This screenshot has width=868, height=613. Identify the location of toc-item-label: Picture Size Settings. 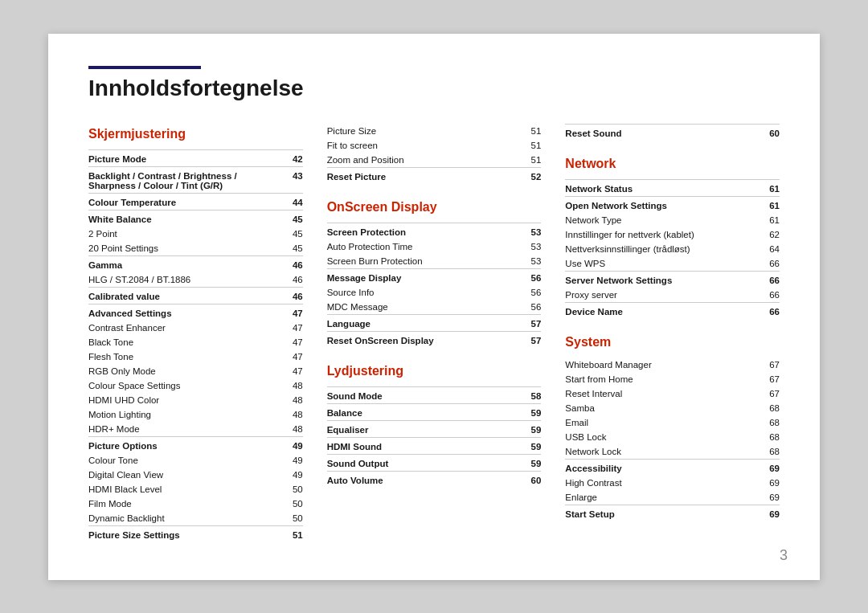
(186, 533).